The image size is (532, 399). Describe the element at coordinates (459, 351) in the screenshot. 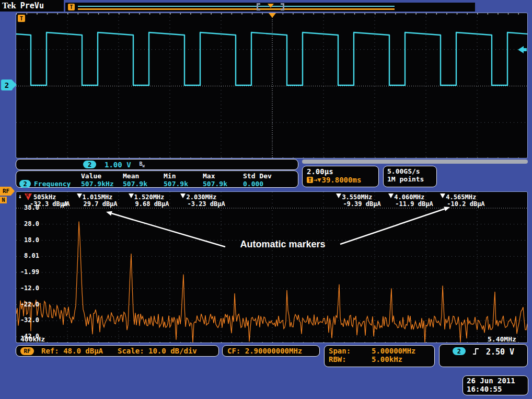

I see `trigger-source-badge: 2` at that location.